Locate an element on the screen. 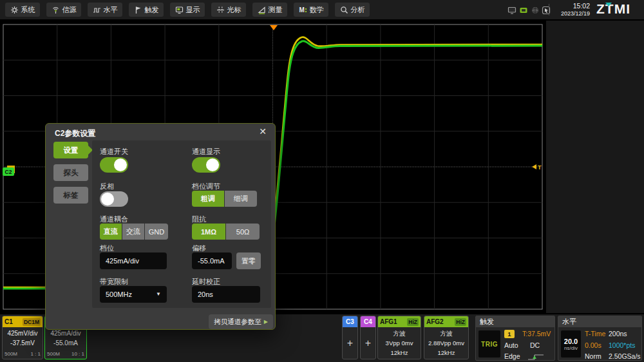 This screenshot has height=362, width=644. afg2-frequency: 12kHz is located at coordinates (446, 353).